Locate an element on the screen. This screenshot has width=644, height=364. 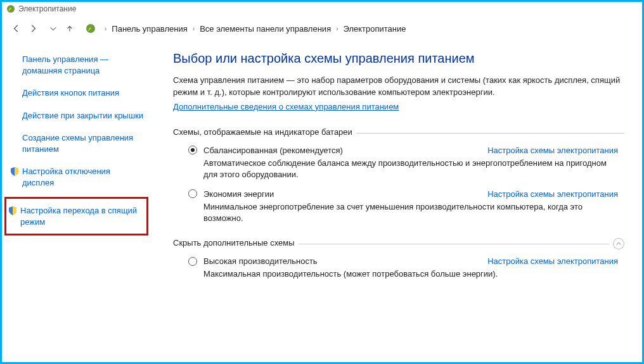
page-title: Выбор или настройка схемы управления пит… is located at coordinates (399, 58).